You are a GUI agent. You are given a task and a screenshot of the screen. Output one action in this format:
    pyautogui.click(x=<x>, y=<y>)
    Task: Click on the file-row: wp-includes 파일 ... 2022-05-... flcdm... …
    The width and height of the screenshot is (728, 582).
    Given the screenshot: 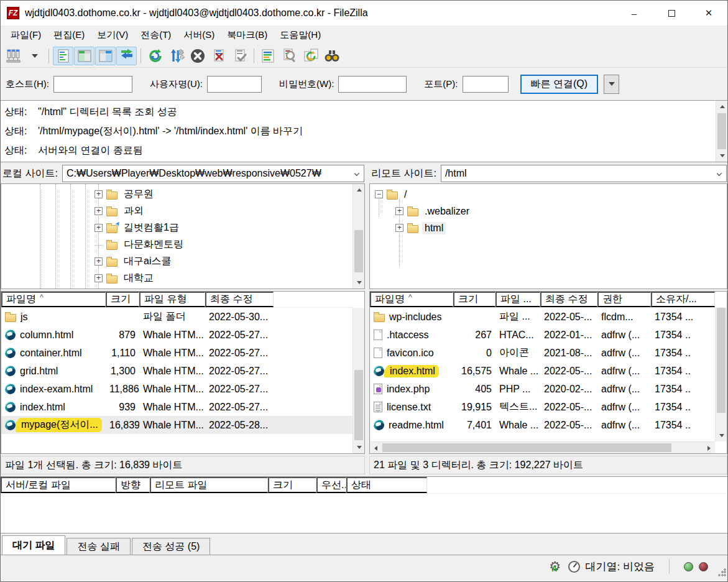 What is the action you would take?
    pyautogui.click(x=542, y=317)
    